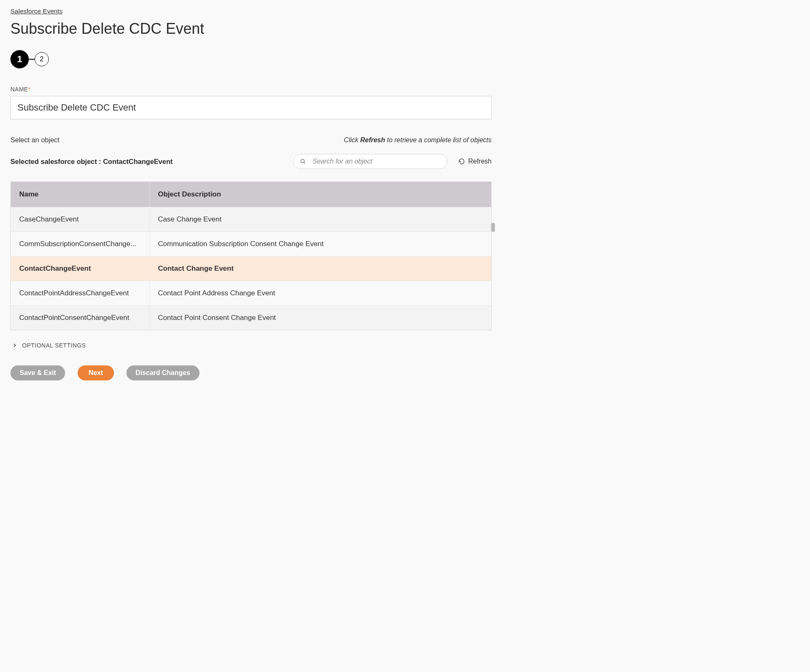 The height and width of the screenshot is (672, 810). I want to click on optional-settings-toggle: OPTIONAL SETTINGS, so click(252, 345).